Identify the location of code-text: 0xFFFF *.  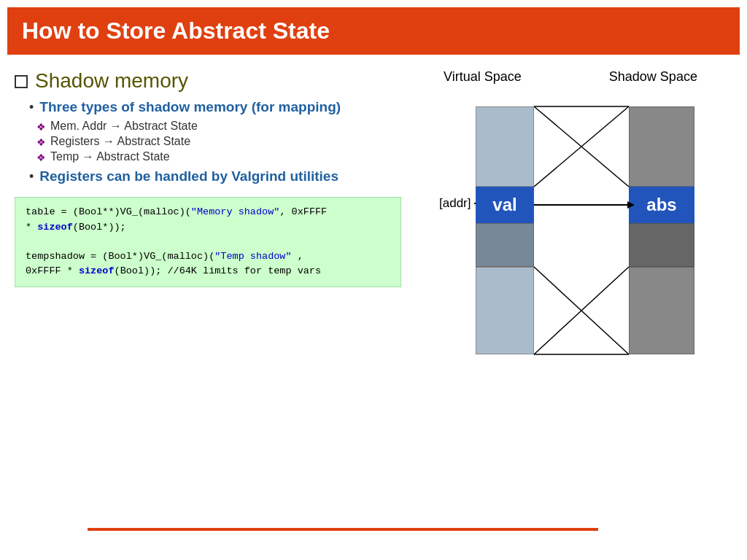
(53, 271).